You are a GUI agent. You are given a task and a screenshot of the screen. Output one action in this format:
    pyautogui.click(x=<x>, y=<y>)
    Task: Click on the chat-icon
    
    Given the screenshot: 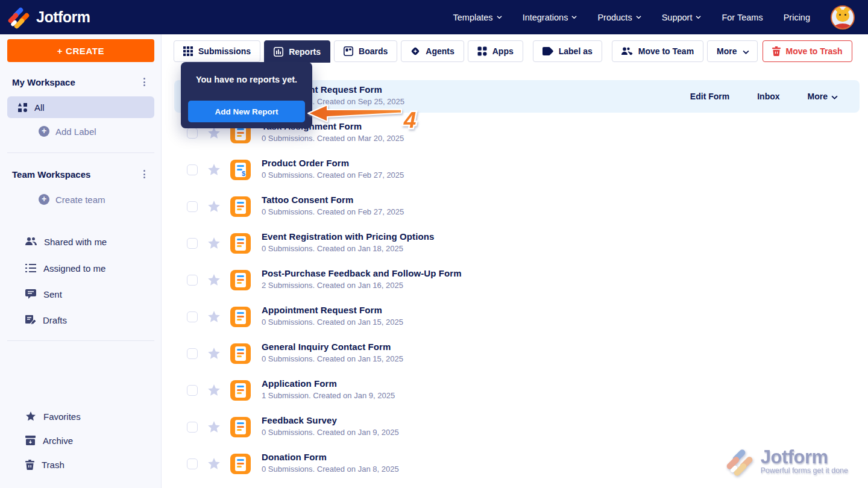 What is the action you would take?
    pyautogui.click(x=31, y=294)
    